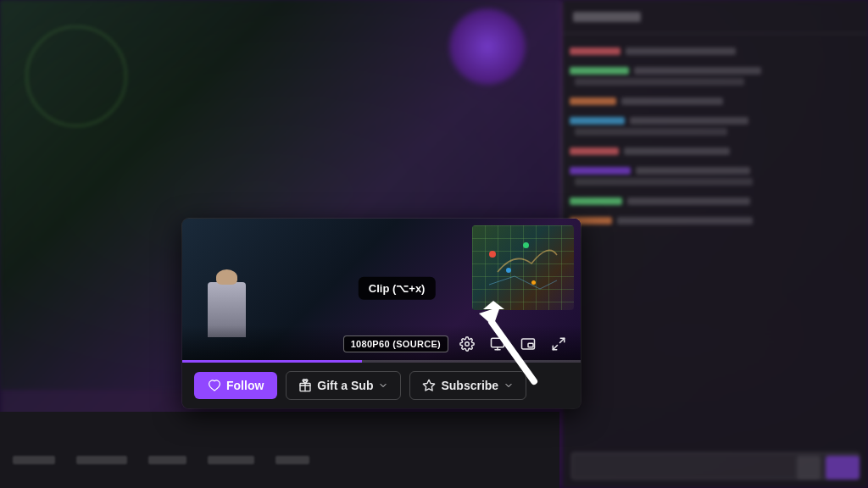  I want to click on video-progress-fill, so click(272, 361).